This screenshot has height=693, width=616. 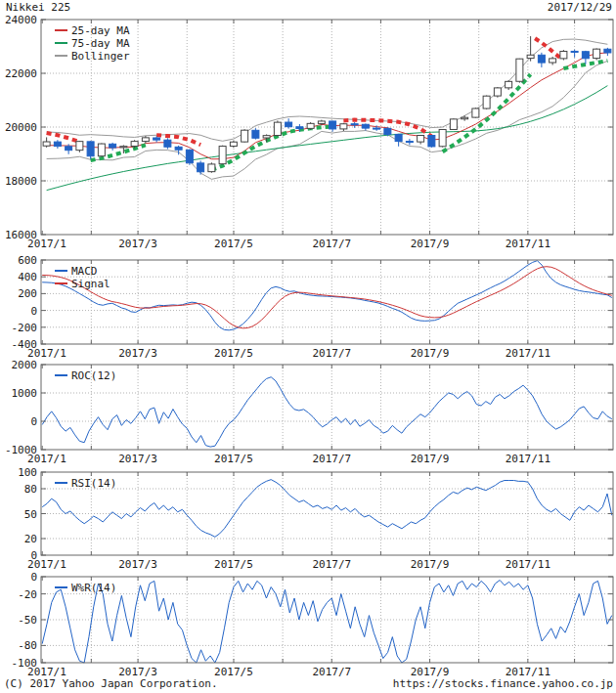 I want to click on legend-label: Bollinger, so click(x=101, y=57).